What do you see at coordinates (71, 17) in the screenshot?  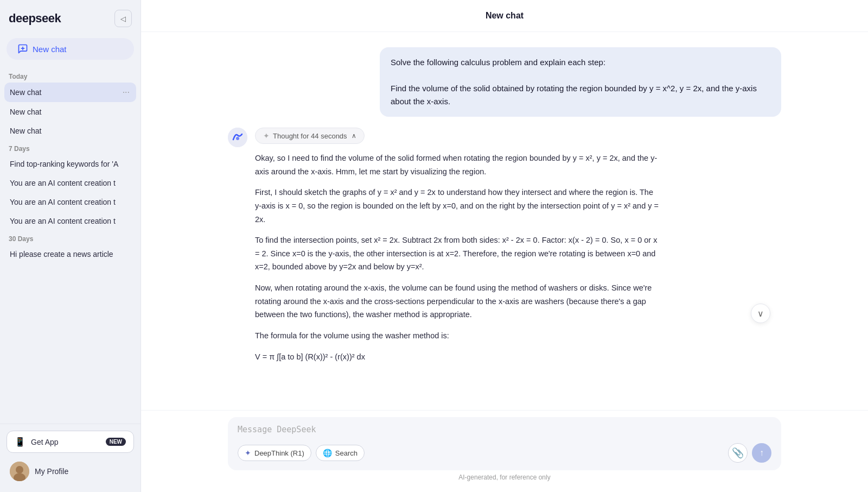 I see `sidebar-header: deepseek ◁` at bounding box center [71, 17].